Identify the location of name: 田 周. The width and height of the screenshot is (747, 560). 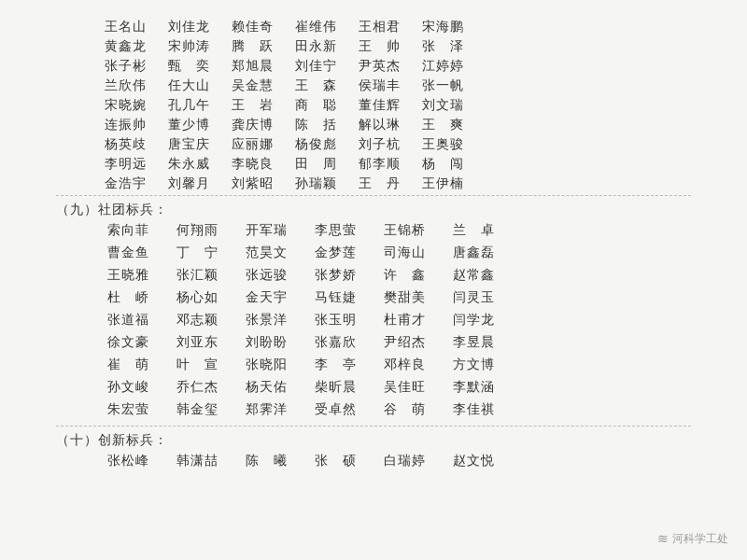
(316, 164).